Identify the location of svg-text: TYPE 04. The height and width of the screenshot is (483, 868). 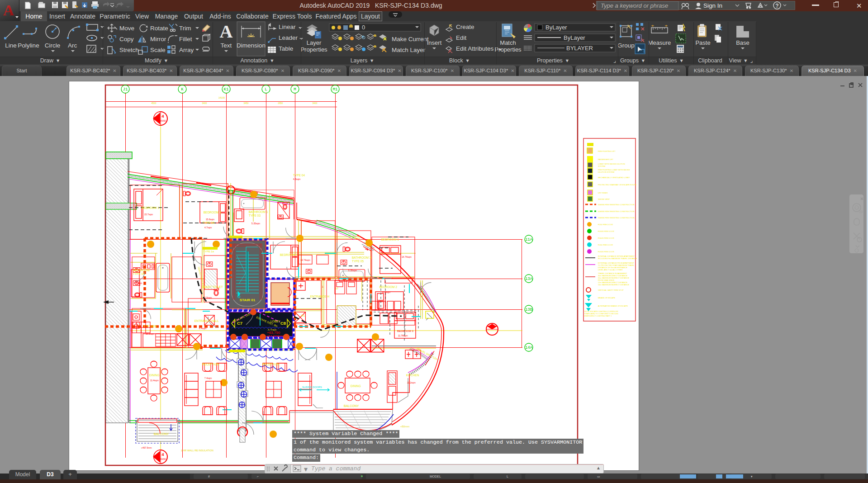
(139, 274).